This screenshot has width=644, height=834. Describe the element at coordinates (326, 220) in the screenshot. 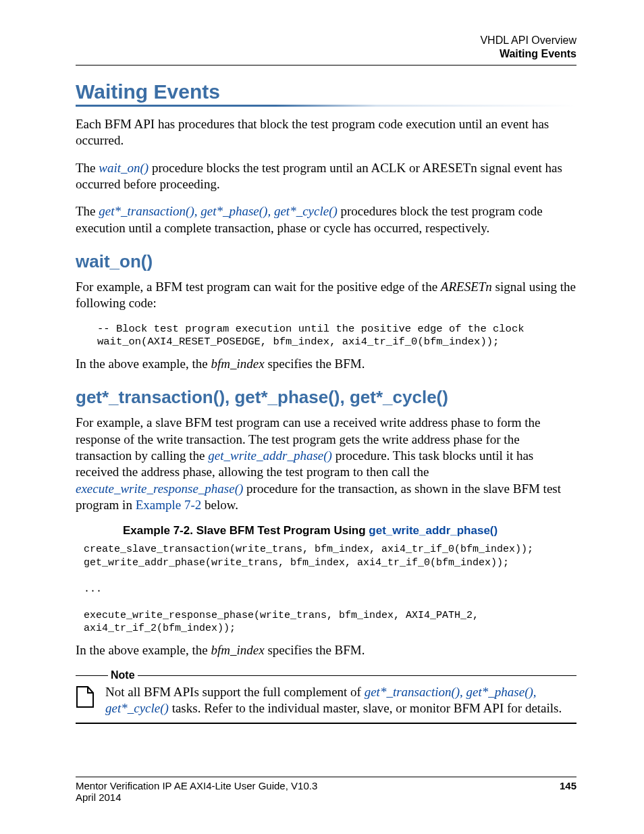

I see `paragraph: The get*_transaction(), get*_phase(), ge…` at that location.